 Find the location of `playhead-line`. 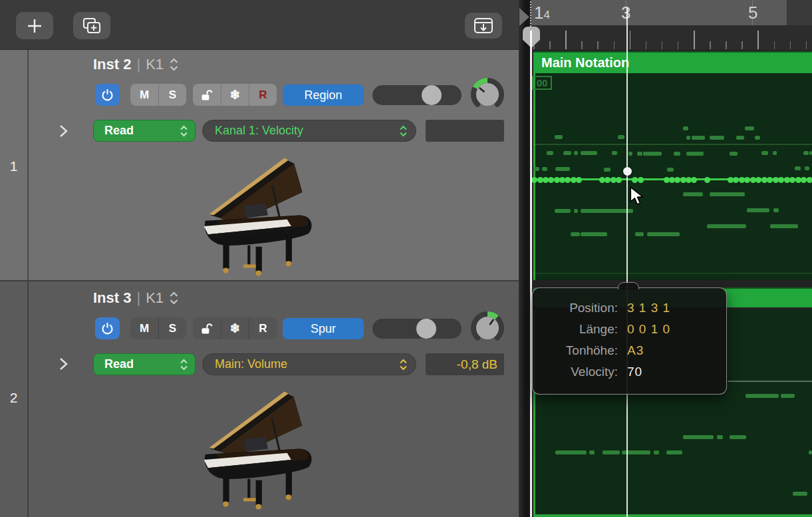

playhead-line is located at coordinates (531, 274).